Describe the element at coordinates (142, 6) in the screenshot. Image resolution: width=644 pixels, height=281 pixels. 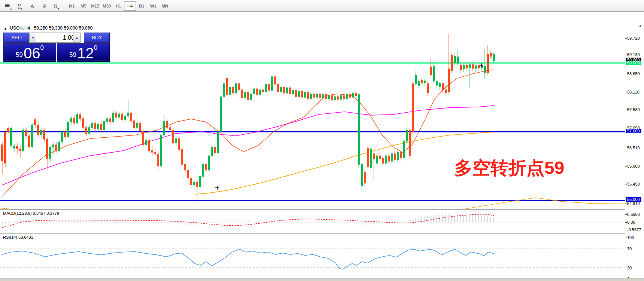
I see `timeframe-button-d1: D1` at that location.